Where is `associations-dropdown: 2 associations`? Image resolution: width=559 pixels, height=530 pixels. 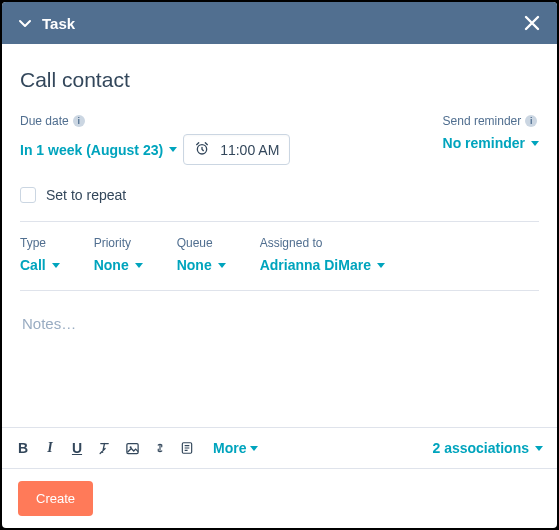 associations-dropdown: 2 associations is located at coordinates (488, 448).